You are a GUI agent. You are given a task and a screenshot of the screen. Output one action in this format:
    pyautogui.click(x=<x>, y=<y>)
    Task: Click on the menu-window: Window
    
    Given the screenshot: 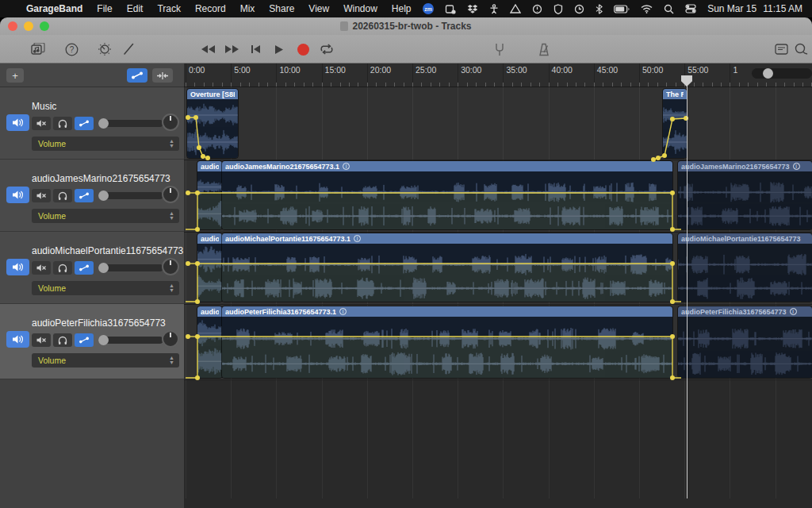 What is the action you would take?
    pyautogui.click(x=360, y=9)
    